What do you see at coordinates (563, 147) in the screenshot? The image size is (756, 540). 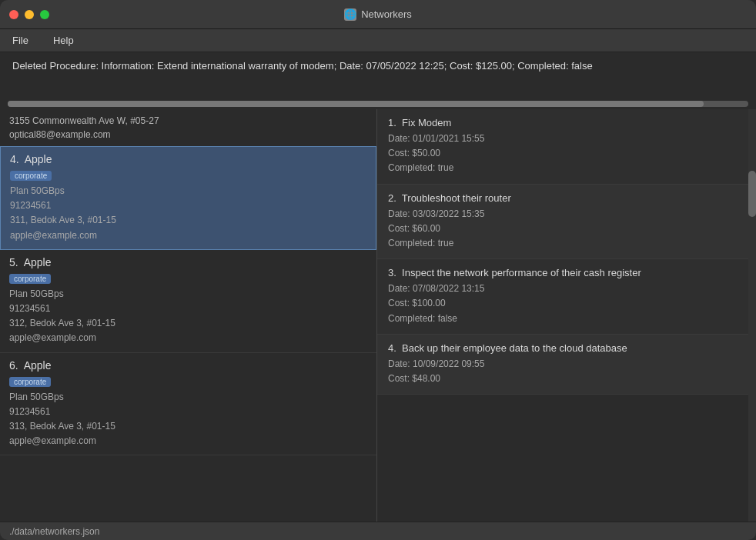 I see `procedure-item-1: 1. Fix Modem Date: 01/01/2021 15:55 Cost…` at bounding box center [563, 147].